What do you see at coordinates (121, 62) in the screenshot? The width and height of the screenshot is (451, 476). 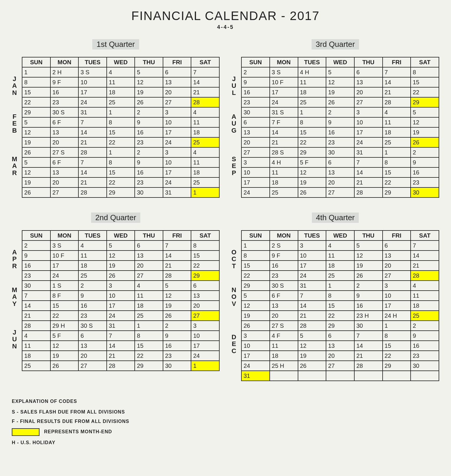 I see `day-header: WED` at bounding box center [121, 62].